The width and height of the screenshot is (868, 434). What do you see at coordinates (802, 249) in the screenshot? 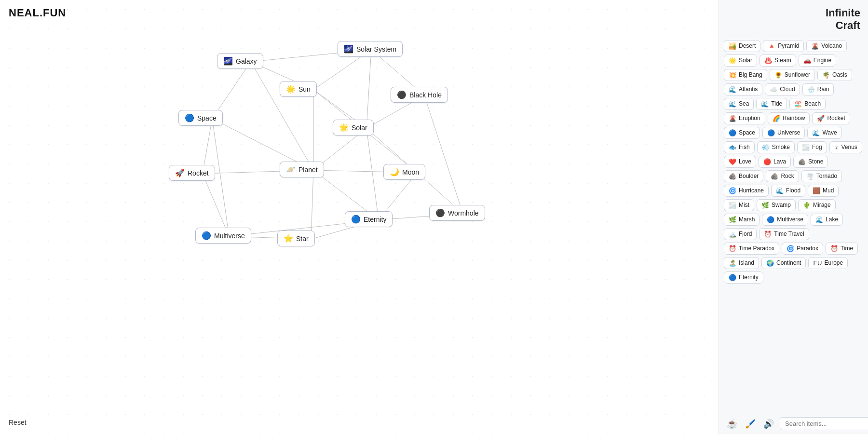
I see `sidebar-item-paradox: 🌀Paradox` at bounding box center [802, 249].